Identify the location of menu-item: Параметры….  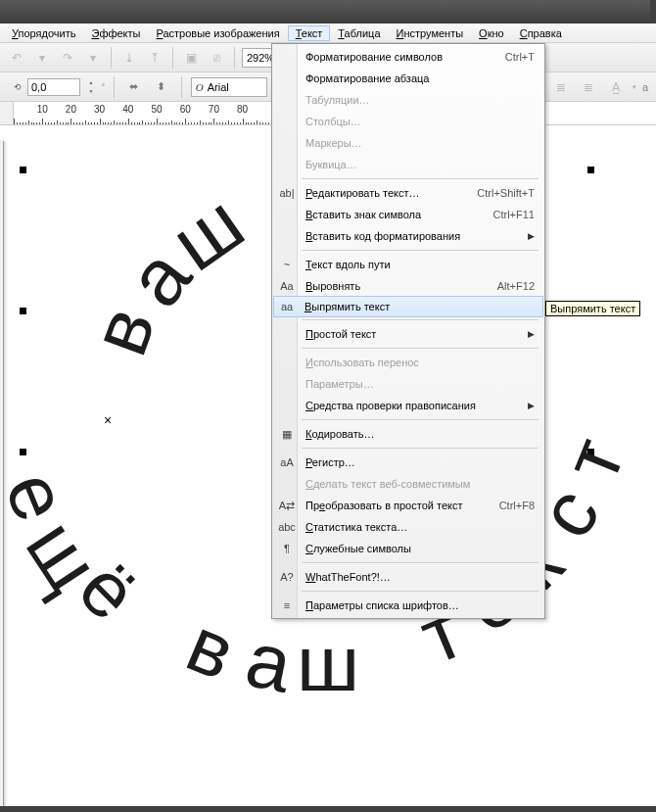
(408, 384).